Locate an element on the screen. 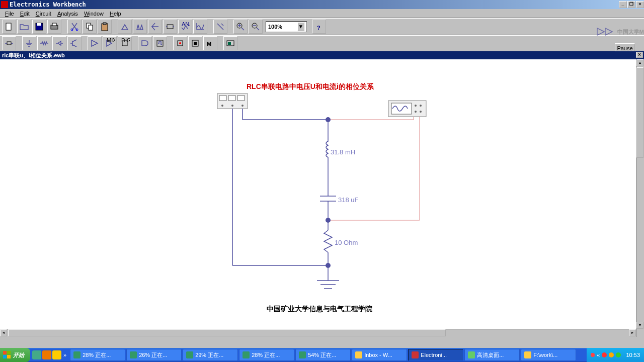  clock: 10:53 is located at coordinates (633, 355).